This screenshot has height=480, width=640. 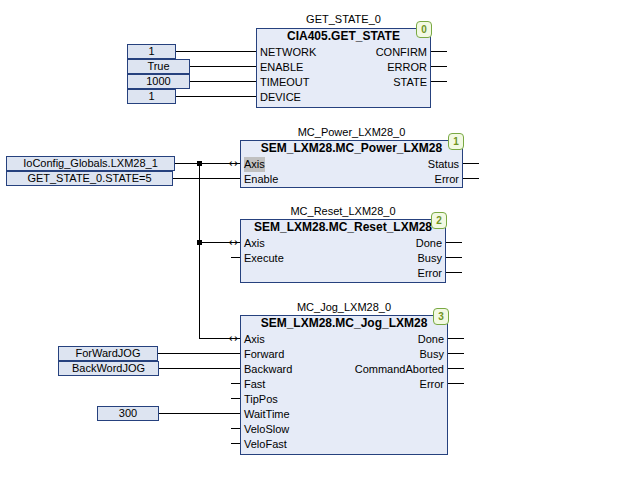 What do you see at coordinates (344, 68) in the screenshot?
I see `pin-row: ENABLE ERROR` at bounding box center [344, 68].